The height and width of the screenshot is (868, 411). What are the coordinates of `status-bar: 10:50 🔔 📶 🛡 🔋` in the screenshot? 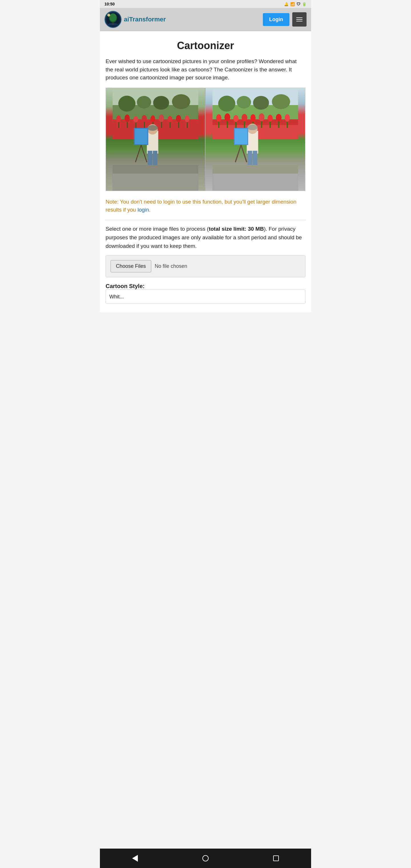 It's located at (205, 4).